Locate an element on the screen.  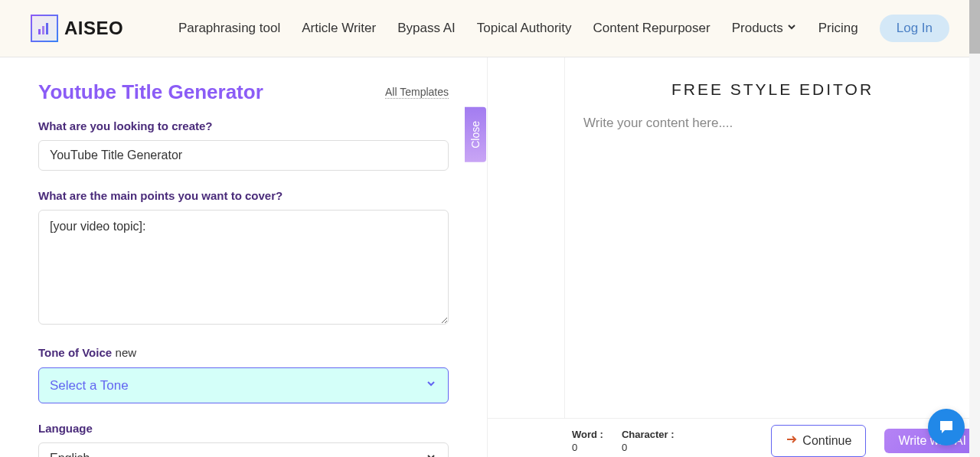
char-count-value: 0 is located at coordinates (648, 447).